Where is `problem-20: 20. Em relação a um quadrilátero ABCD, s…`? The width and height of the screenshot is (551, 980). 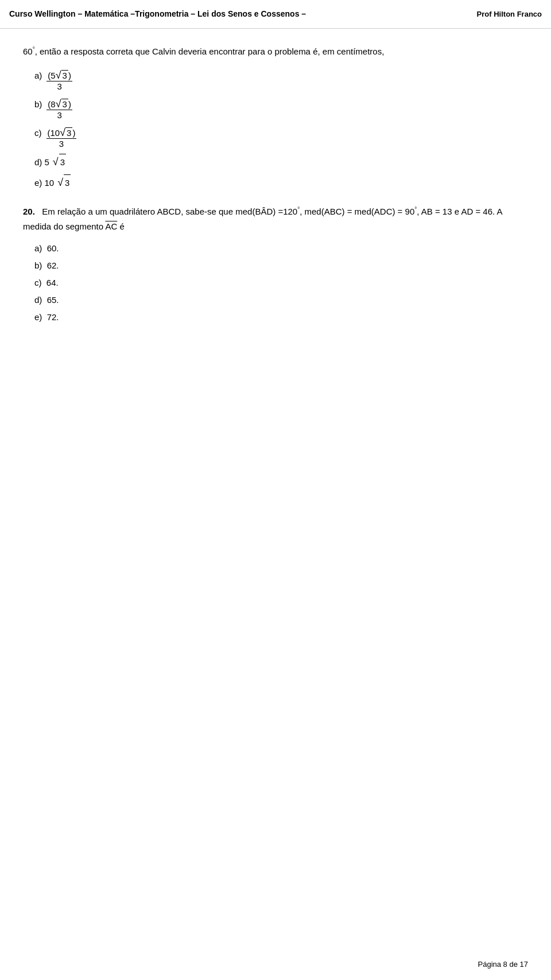
problem-20: 20. Em relação a um quadrilátero ABCD, s… is located at coordinates (276, 264).